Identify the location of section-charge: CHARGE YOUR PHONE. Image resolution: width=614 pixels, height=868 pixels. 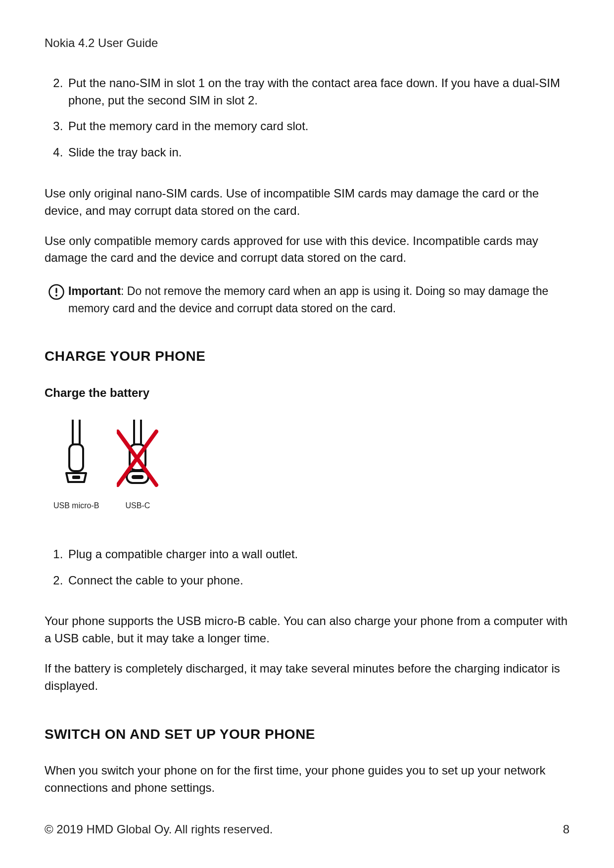
(307, 356).